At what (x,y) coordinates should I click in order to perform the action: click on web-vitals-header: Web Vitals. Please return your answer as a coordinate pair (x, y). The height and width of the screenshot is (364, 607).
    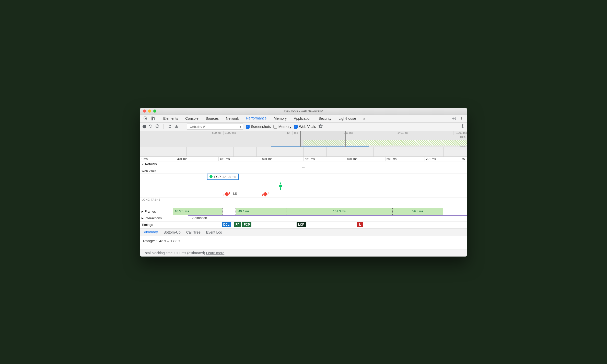
    Looking at the image, I should click on (304, 171).